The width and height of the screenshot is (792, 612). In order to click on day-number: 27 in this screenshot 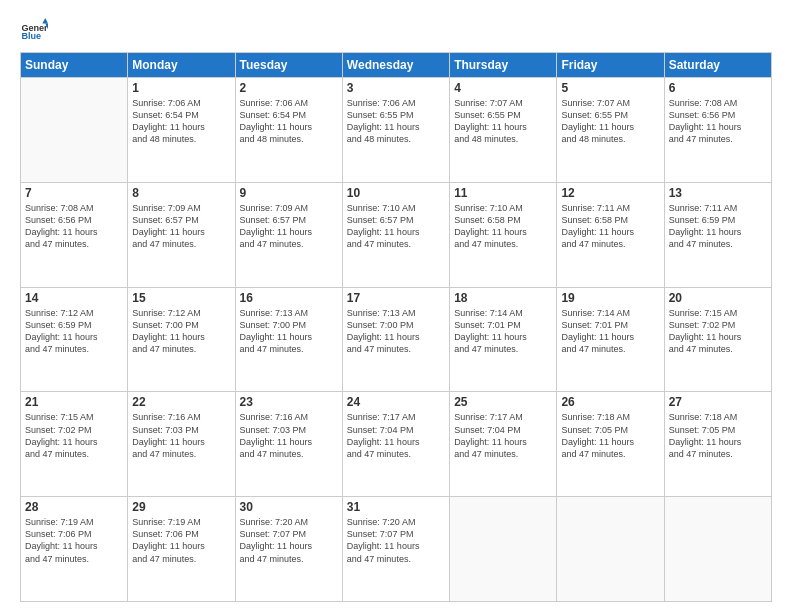, I will do `click(718, 402)`.